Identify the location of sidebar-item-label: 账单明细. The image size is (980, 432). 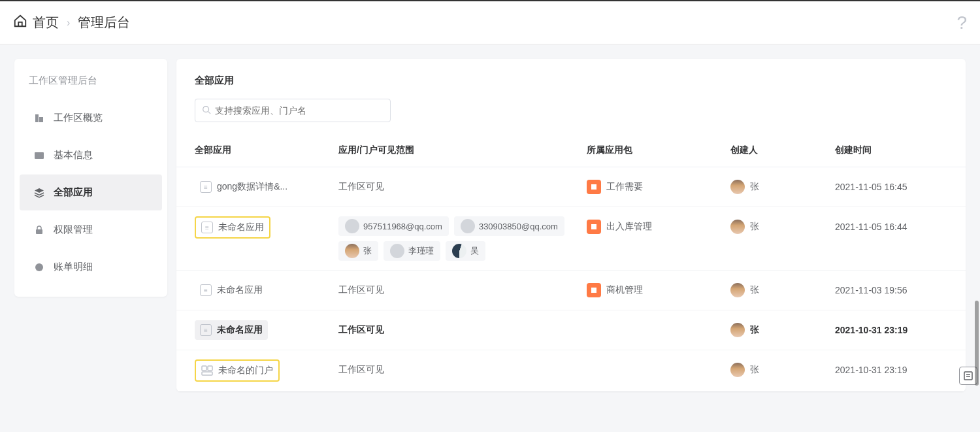
(73, 267).